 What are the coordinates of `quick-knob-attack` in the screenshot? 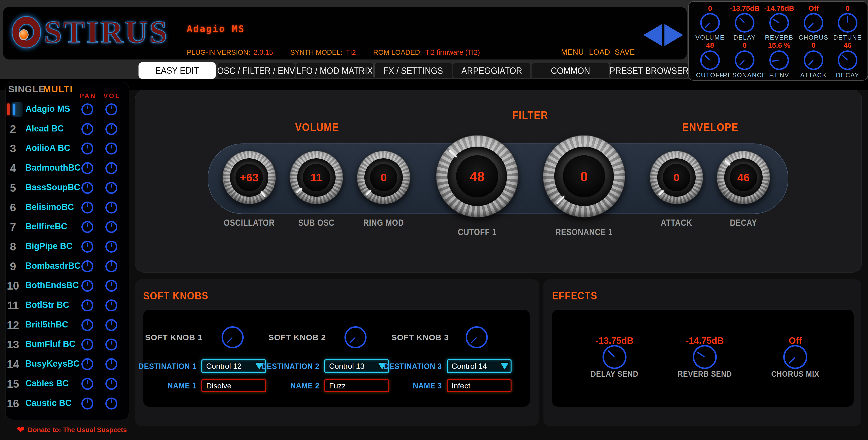 It's located at (813, 60).